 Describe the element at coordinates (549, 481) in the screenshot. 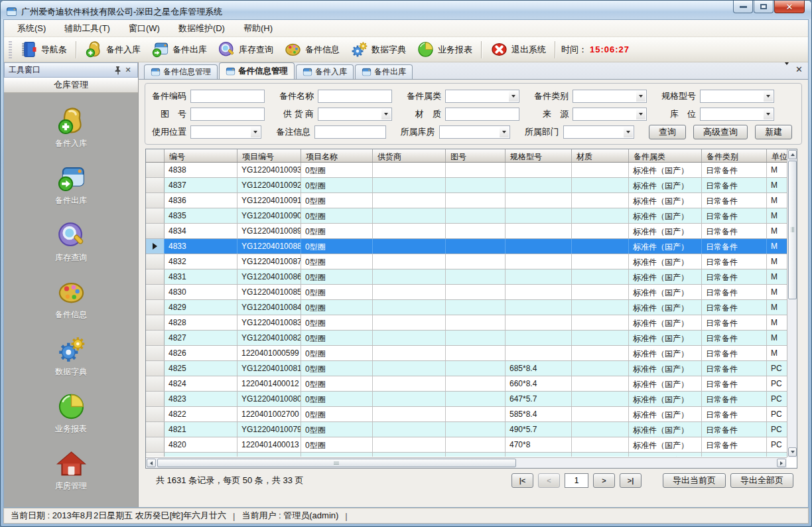

I see `prev-page-button: <` at that location.